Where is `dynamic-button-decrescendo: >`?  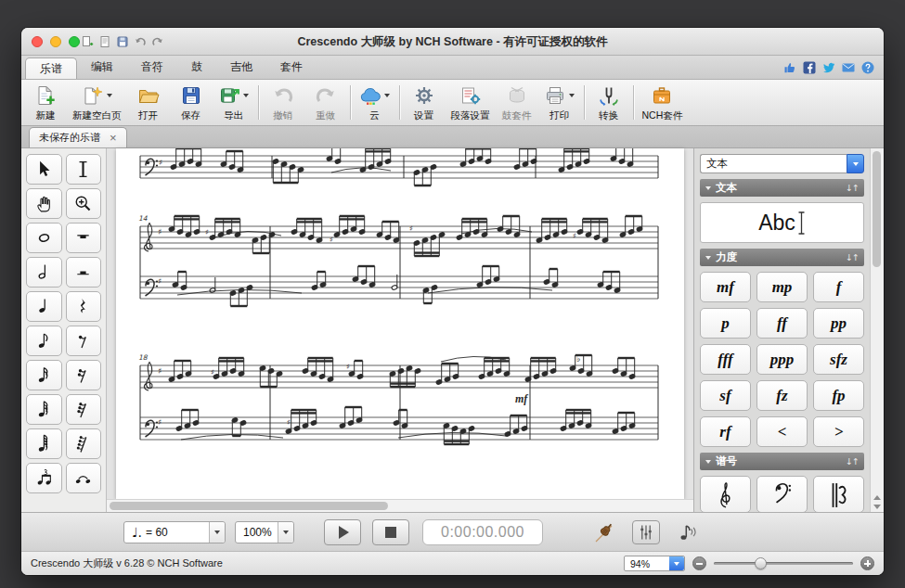 dynamic-button-decrescendo: > is located at coordinates (839, 432).